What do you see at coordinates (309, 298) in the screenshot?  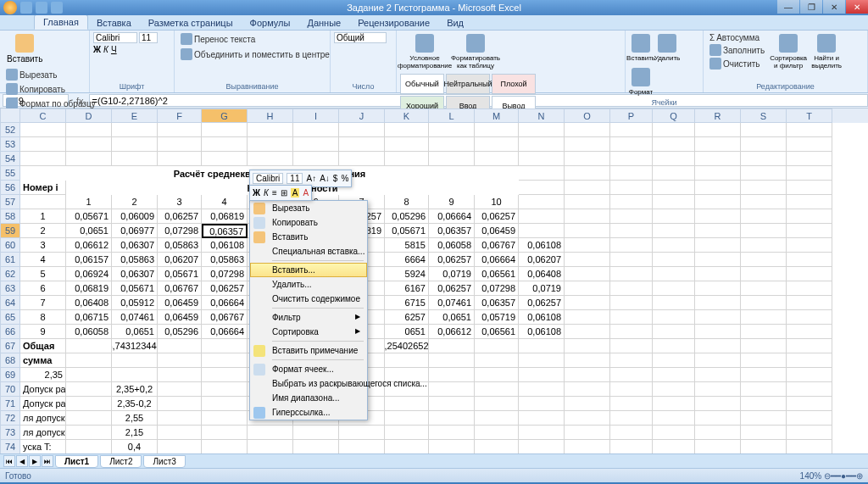 I see `context-menu-item: Очистить содержимое` at bounding box center [309, 298].